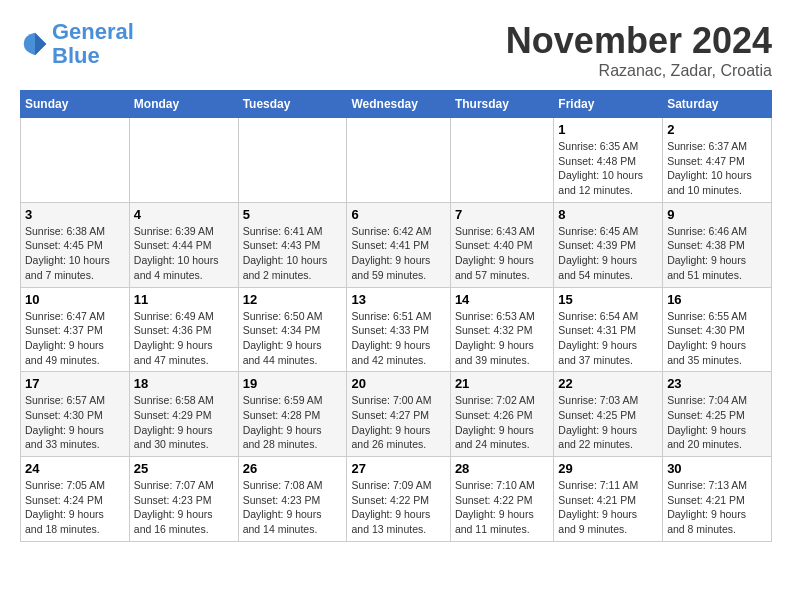  Describe the element at coordinates (396, 104) in the screenshot. I see `header-row: SundayMondayTuesdayWednesdayThursdayFrid…` at that location.